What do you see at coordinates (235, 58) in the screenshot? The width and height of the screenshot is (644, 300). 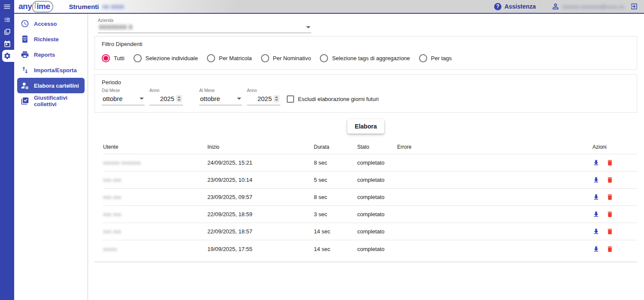 I see `radio-label: Per Matricola` at bounding box center [235, 58].